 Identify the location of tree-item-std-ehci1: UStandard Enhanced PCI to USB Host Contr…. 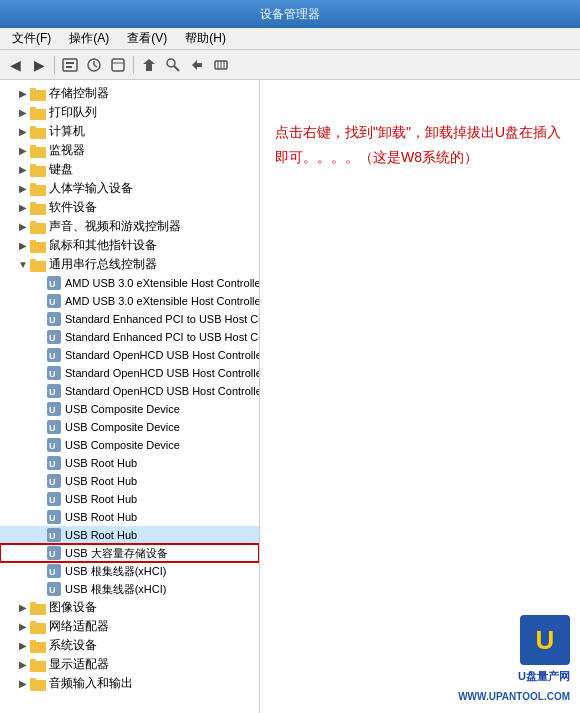
(130, 319).